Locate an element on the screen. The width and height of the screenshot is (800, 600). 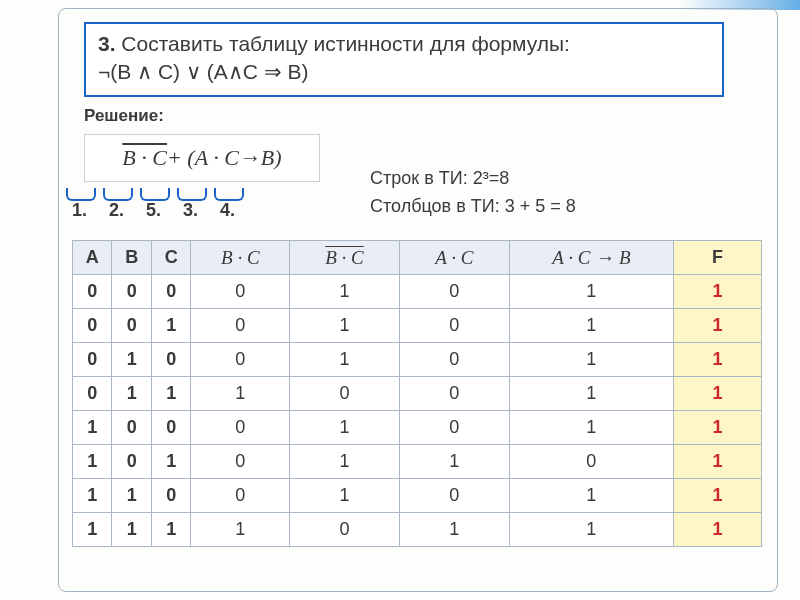
hdr-F: F is located at coordinates (718, 258).